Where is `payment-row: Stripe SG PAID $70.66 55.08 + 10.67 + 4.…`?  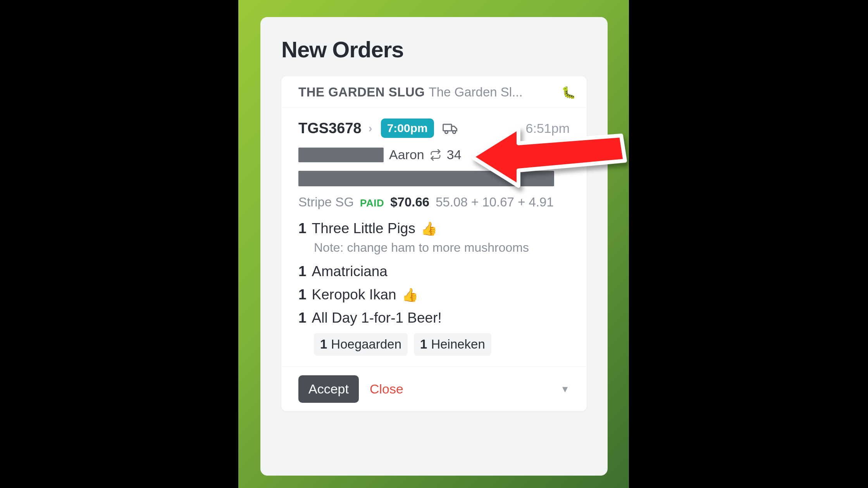 payment-row: Stripe SG PAID $70.66 55.08 + 10.67 + 4.… is located at coordinates (434, 202).